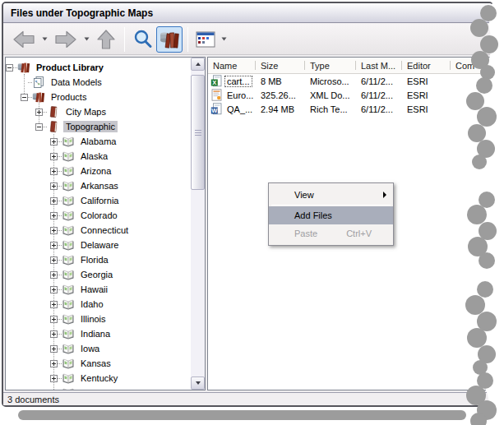  I want to click on back-dropdown, so click(44, 39).